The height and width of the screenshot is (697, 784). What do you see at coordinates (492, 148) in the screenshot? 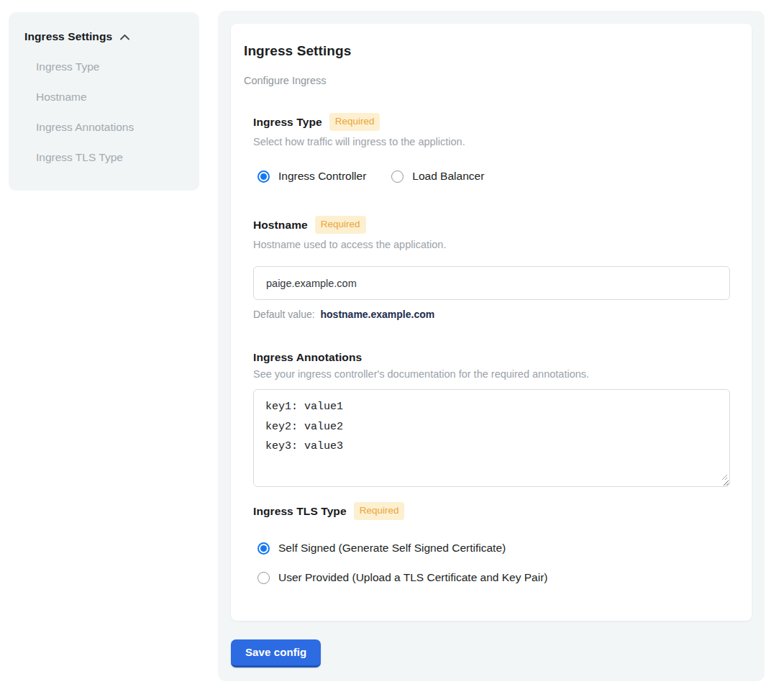
I see `section-ingress-type: Ingress Type Required Select how traffic…` at bounding box center [492, 148].